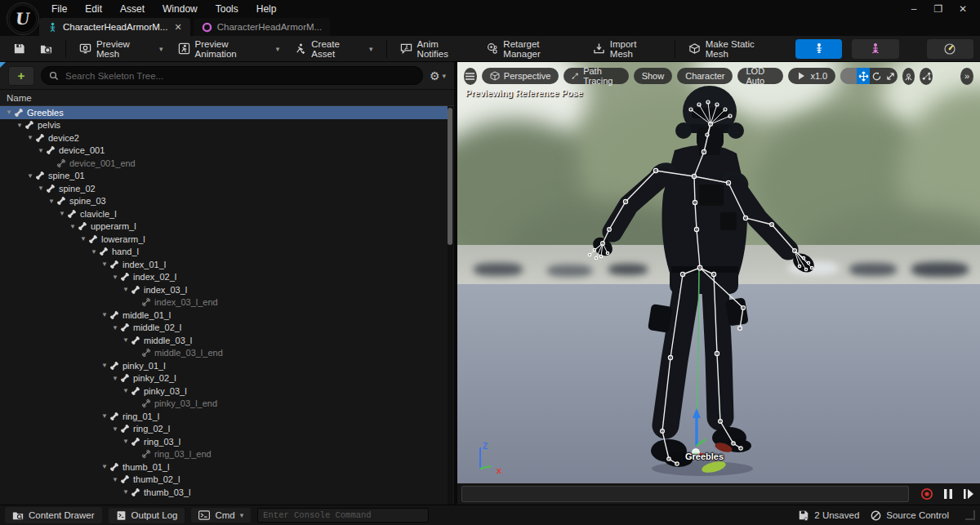 This screenshot has height=525, width=980. I want to click on tree-row-middle_01_l: ▼middle_01_l, so click(224, 315).